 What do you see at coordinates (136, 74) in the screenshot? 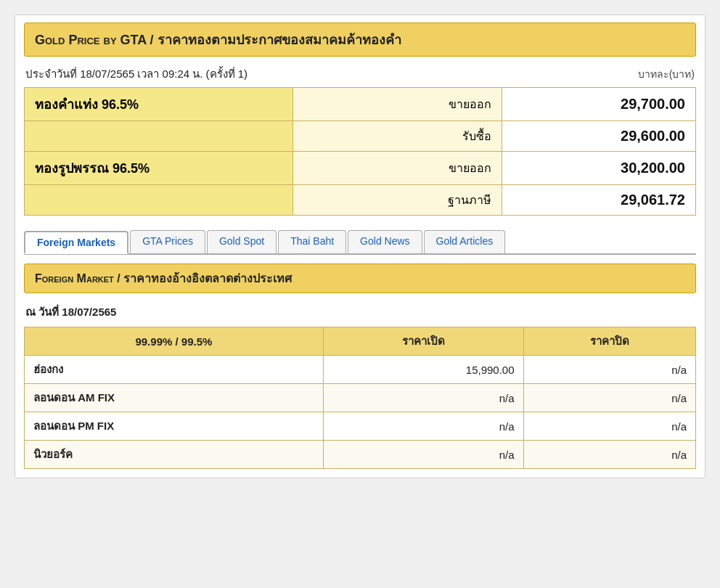
I see `date-label: ประจำวันที่ 18/07/2565 เวลา 09:24 น. (คร…` at bounding box center [136, 74].